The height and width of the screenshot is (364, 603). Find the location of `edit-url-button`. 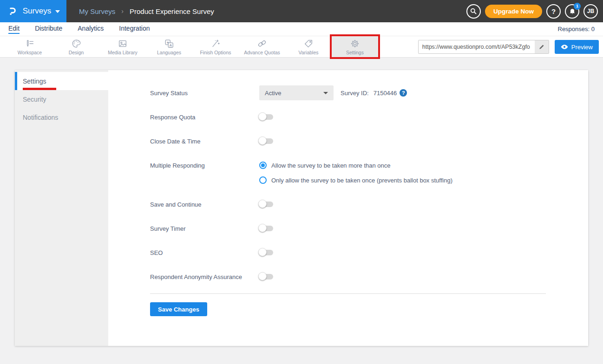

edit-url-button is located at coordinates (542, 47).